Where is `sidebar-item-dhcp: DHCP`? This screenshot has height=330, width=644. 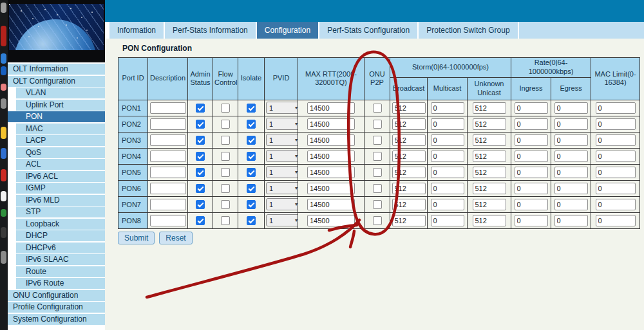
sidebar-item-dhcp: DHCP is located at coordinates (61, 235).